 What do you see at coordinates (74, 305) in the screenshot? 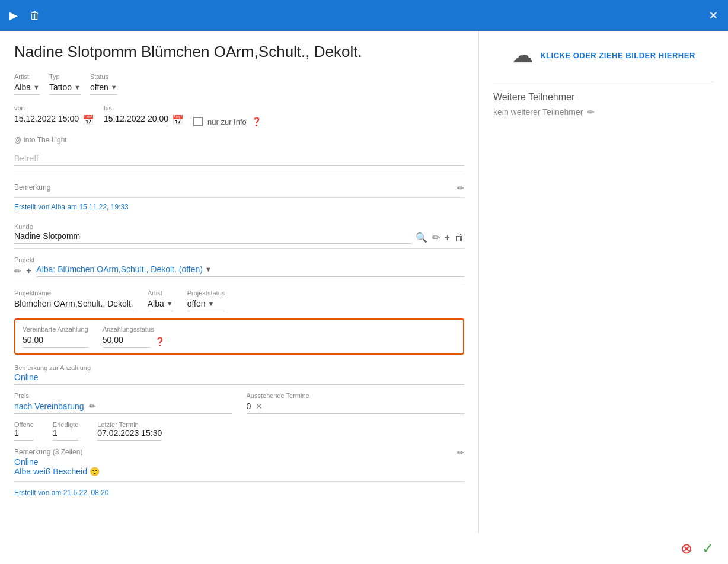
I see `projektname-value: Blümchen OArm,Schult., Dekolt.` at bounding box center [74, 305].